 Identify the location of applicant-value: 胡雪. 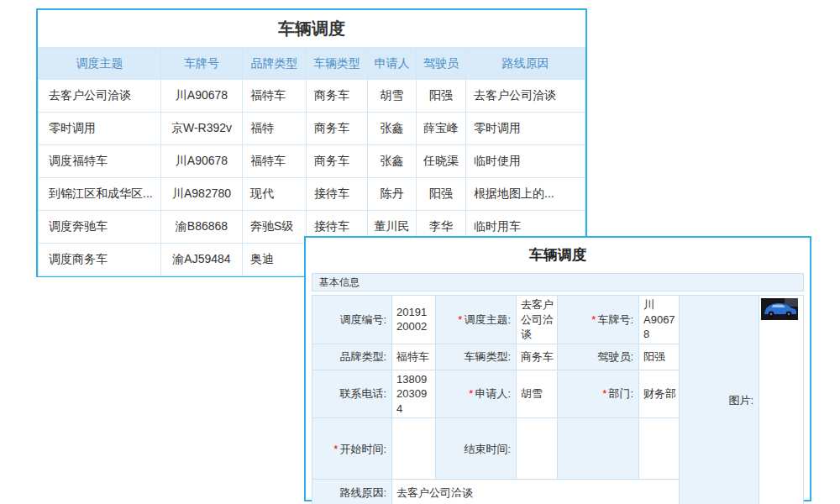
(538, 394).